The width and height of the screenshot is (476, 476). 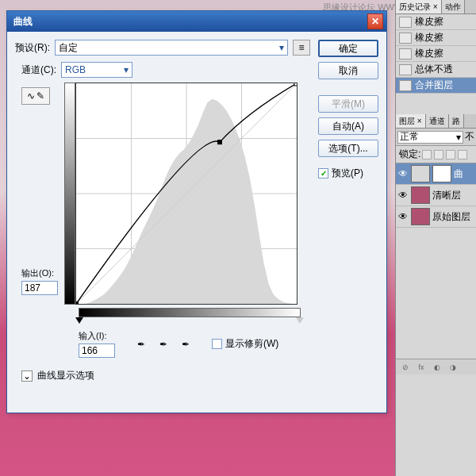 What do you see at coordinates (459, 175) in the screenshot?
I see `layer-label: 曲` at bounding box center [459, 175].